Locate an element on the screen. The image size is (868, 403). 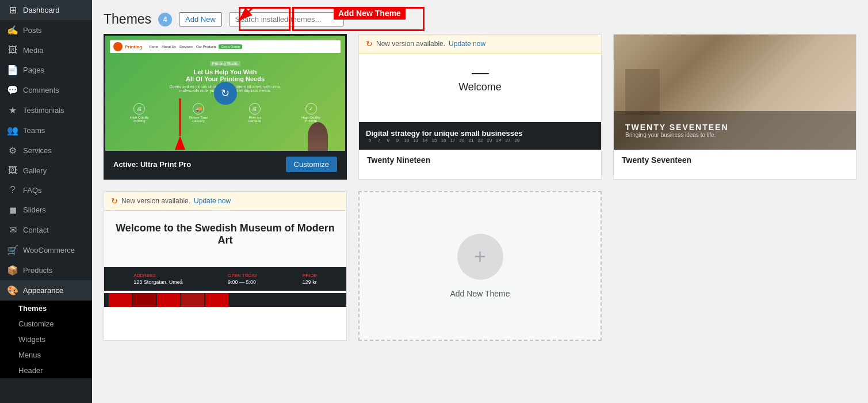
sidebar-sub-customize: Customize is located at coordinates (46, 324).